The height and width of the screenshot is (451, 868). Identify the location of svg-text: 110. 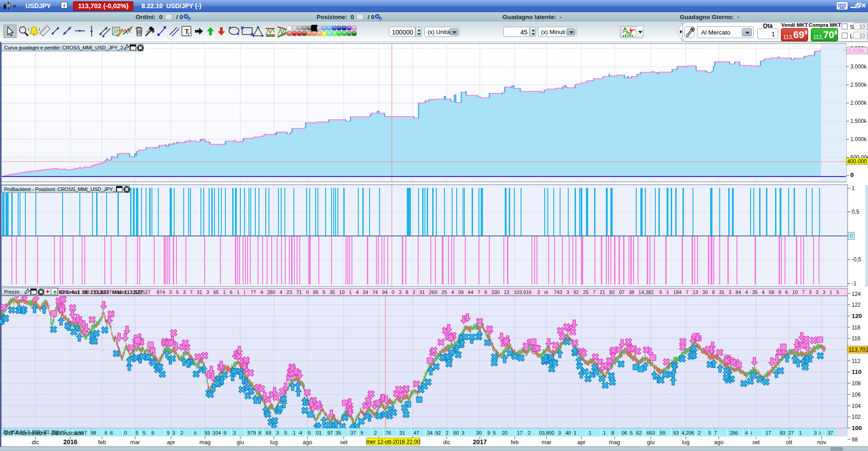
(857, 372).